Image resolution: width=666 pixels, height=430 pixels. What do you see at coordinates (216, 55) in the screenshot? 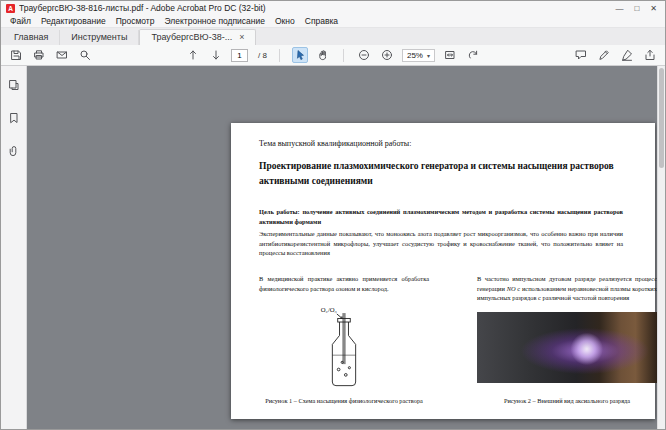
I see `arrow-down-icon` at bounding box center [216, 55].